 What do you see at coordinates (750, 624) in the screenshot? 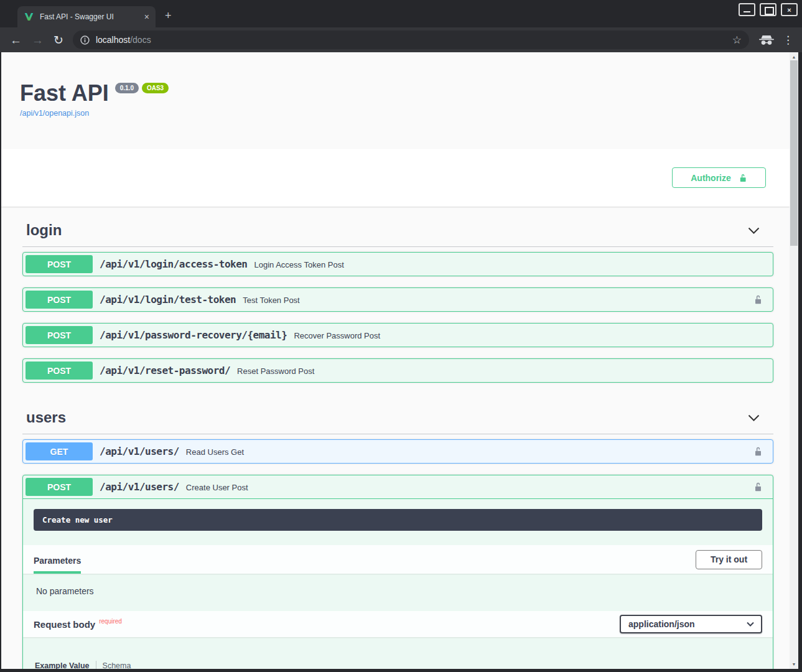
I see `select-chevron-icon` at bounding box center [750, 624].